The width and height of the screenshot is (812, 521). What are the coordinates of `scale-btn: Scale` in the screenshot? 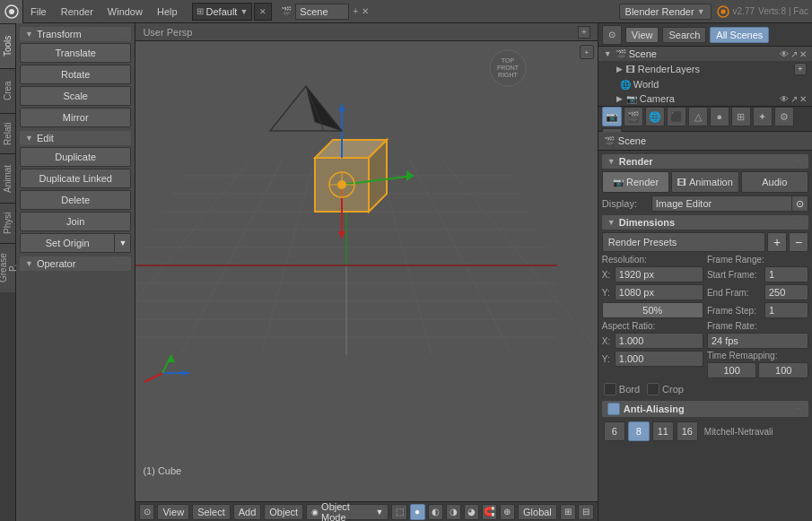 It's located at (75, 96).